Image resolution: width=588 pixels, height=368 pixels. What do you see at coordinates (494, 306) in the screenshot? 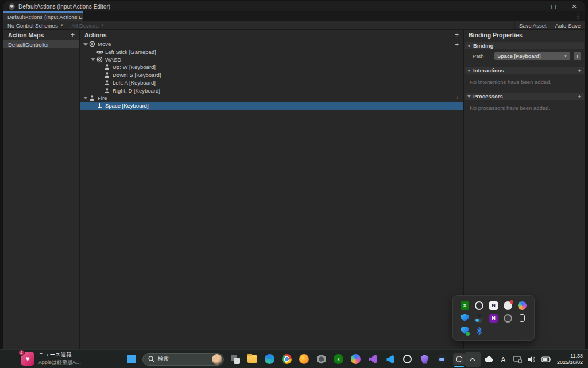
I see `notion-icon: N` at bounding box center [494, 306].